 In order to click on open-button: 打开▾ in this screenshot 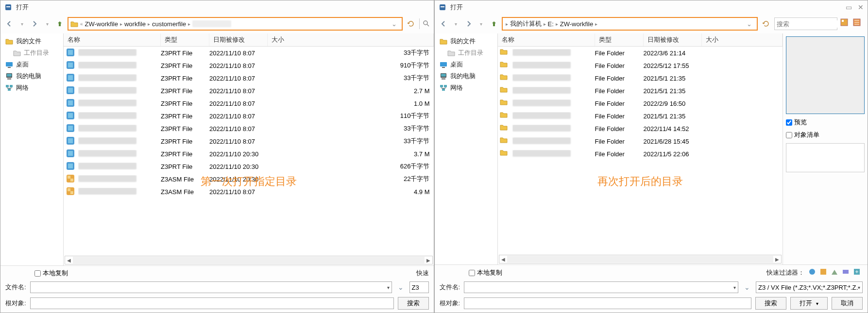, I will do `click(809, 303)`.